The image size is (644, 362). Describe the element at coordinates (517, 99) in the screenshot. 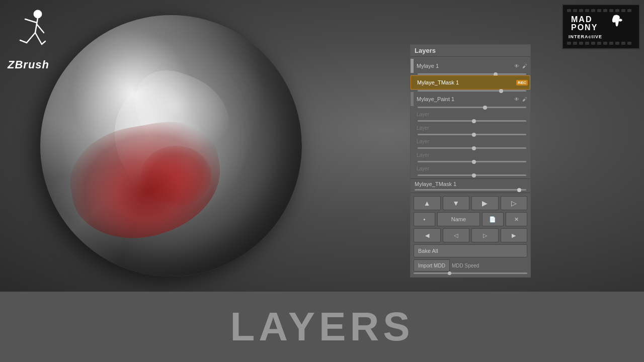

I see `eye-icon-paint: 👁` at that location.